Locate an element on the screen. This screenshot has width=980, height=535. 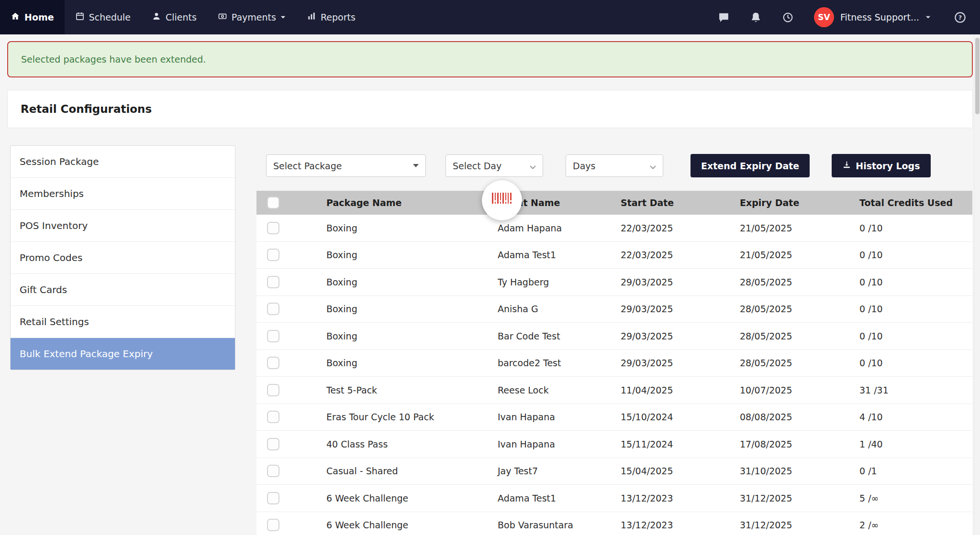
cell-package-name: Test 5-Pack is located at coordinates (412, 390).